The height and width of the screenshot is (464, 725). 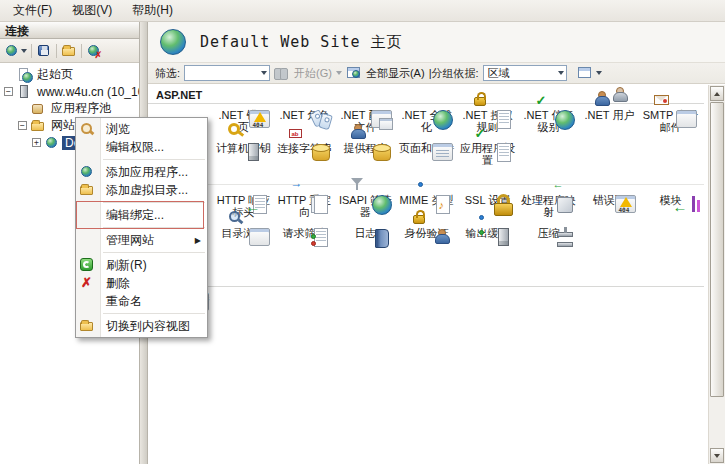 I want to click on tree-item: 起始页, so click(x=70, y=74).